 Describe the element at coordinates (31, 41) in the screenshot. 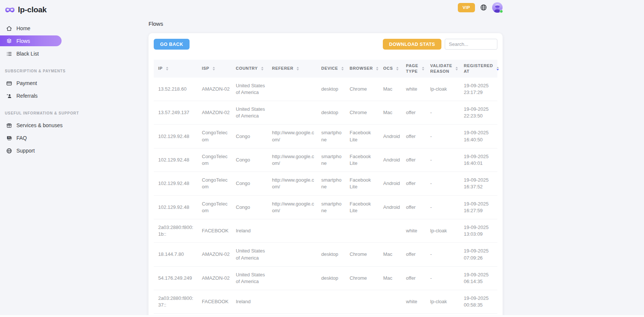

I see `sidebar-item-flows: Flows` at that location.